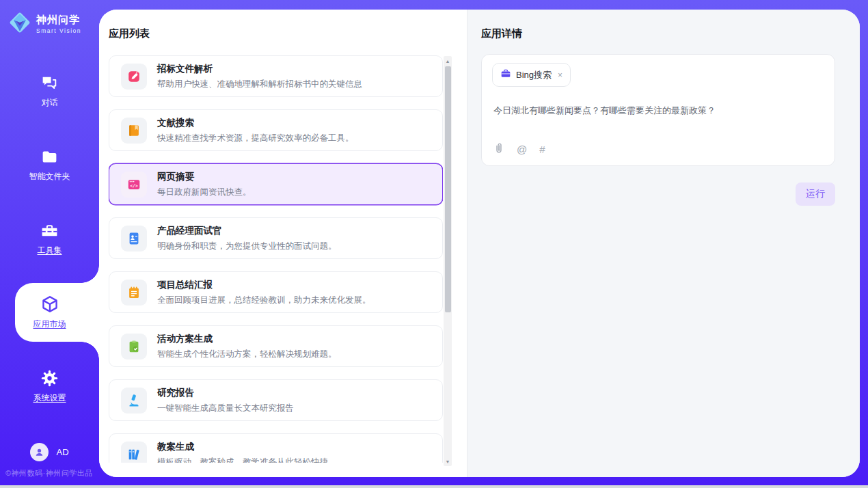 This screenshot has width=868, height=488. What do you see at coordinates (50, 398) in the screenshot?
I see `sidebar-item-label: 系统设置` at bounding box center [50, 398].